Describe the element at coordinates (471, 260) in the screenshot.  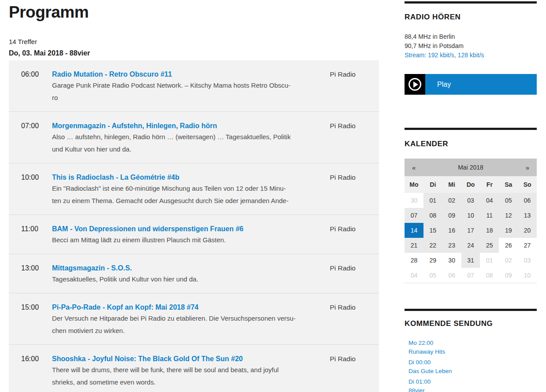
I see `calendar-day: 31` at that location.